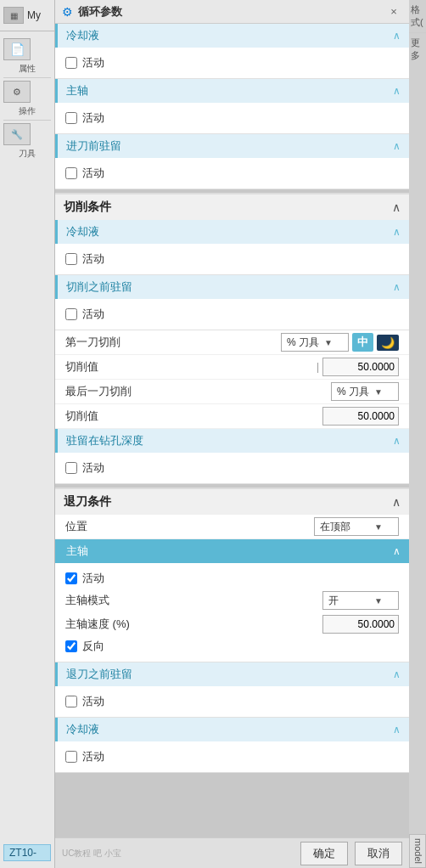  What do you see at coordinates (233, 51) in the screenshot?
I see `coolant-1-section: 冷却液 ∧ 活动` at bounding box center [233, 51].